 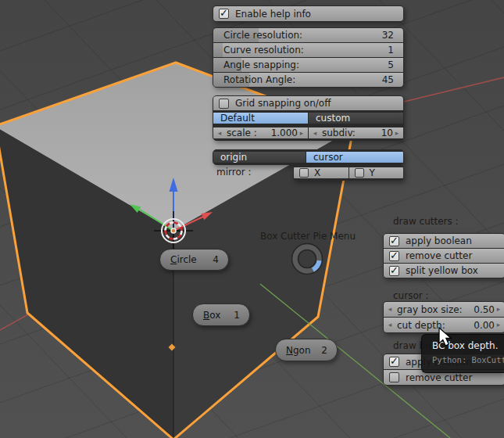 I want to click on scale-field: scale : 1.000, so click(x=261, y=133).